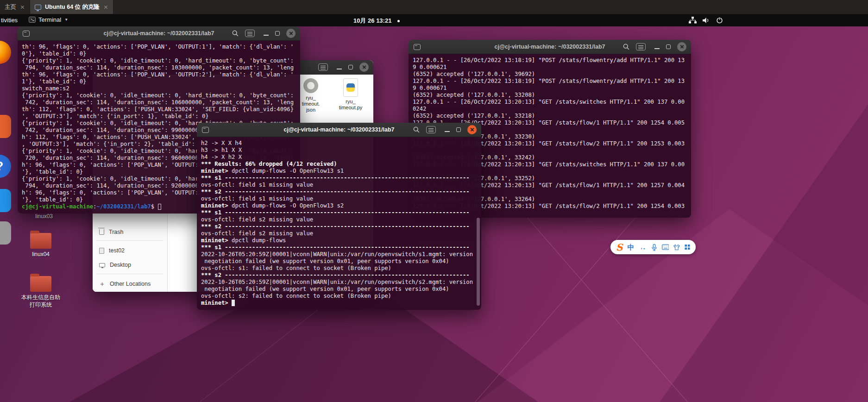 Image resolution: width=868 pixels, height=402 pixels. What do you see at coordinates (102, 251) in the screenshot?
I see `document-icon` at bounding box center [102, 251].